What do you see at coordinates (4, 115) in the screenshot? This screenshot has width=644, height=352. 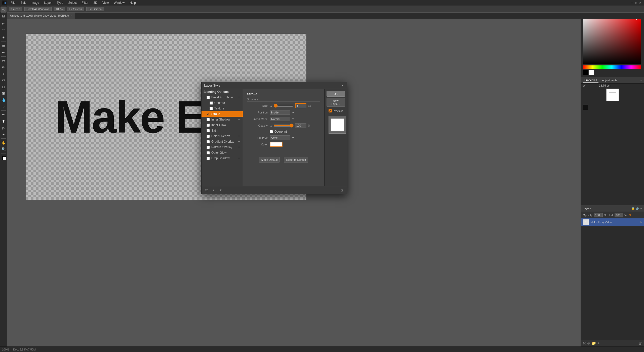 I see `pen-tool: ✒` at bounding box center [4, 115].